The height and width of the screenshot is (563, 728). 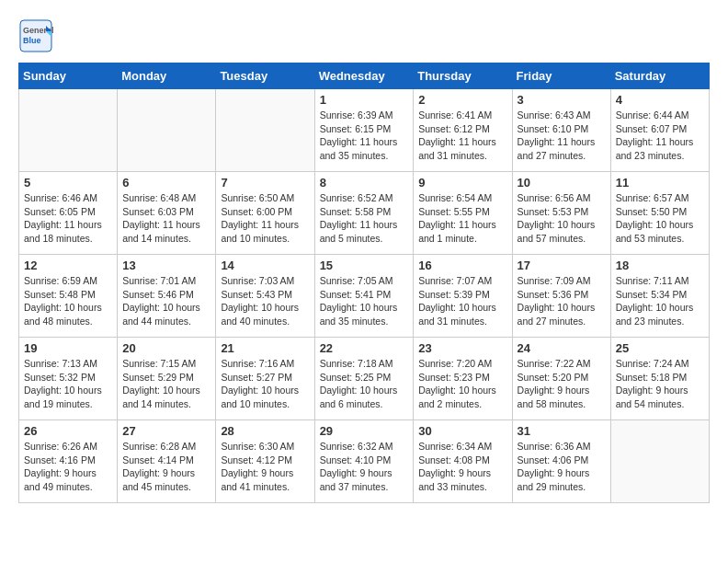 I want to click on header-saturday: Saturday, so click(x=660, y=76).